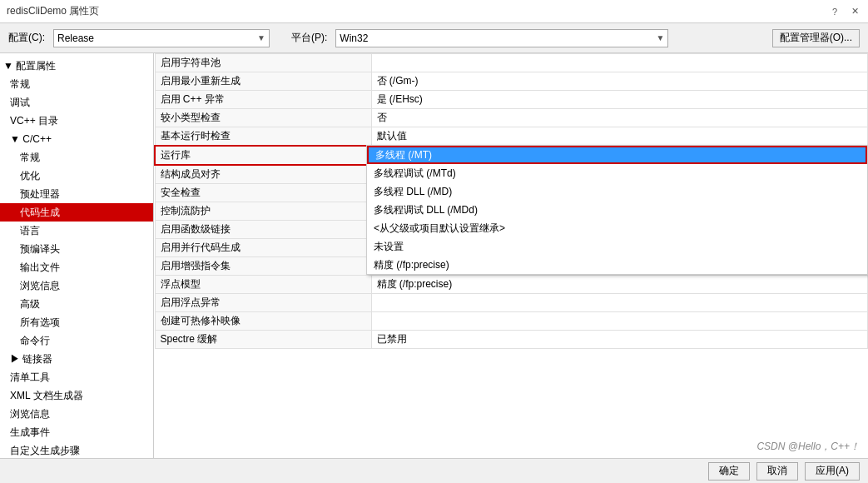 The height and width of the screenshot is (483, 868). What do you see at coordinates (77, 304) in the screenshot?
I see `sidebar-item-advanced: 高级` at bounding box center [77, 304].